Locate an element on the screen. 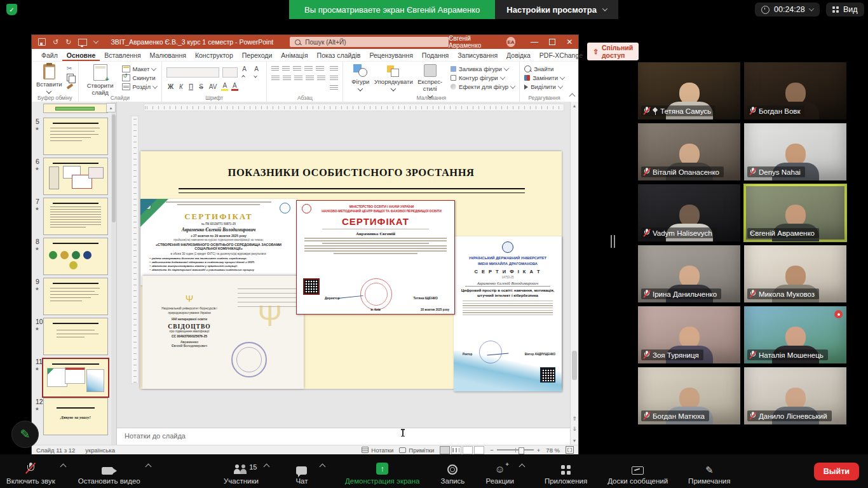 This screenshot has width=868, height=488. save-icon is located at coordinates (42, 42).